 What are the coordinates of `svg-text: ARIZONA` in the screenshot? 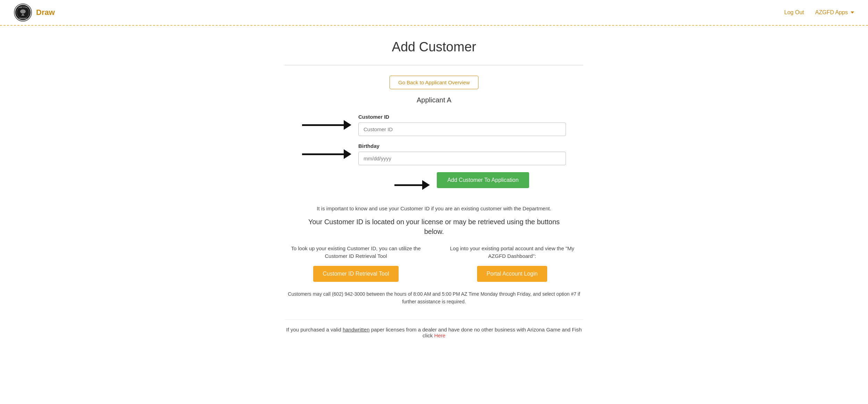 It's located at (23, 18).